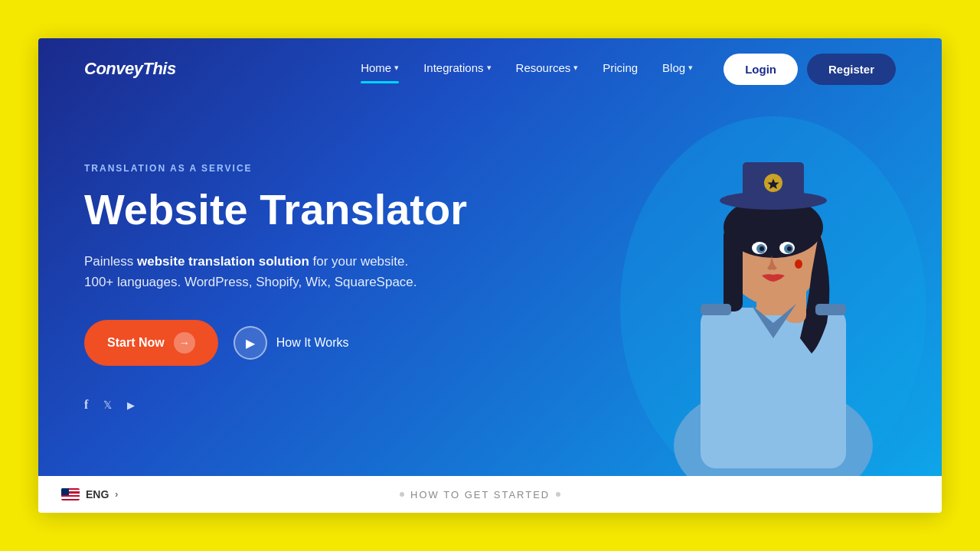 This screenshot has width=980, height=551. I want to click on hero-description: Painless website translation solution fo…, so click(276, 272).